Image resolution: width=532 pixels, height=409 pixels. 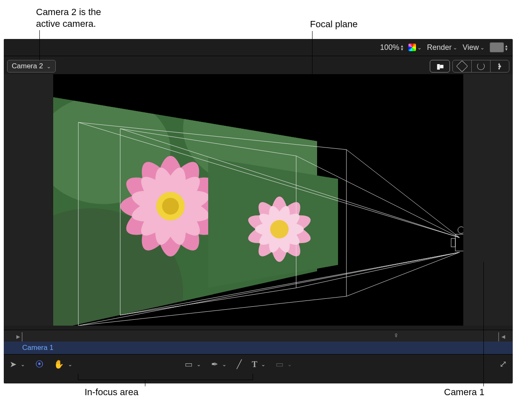 I want to click on pan-icon, so click(x=462, y=66).